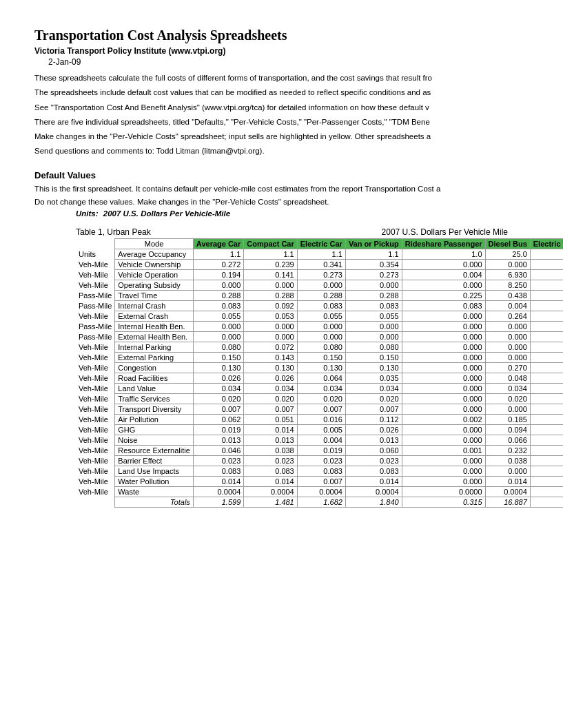  What do you see at coordinates (546, 296) in the screenshot?
I see `row-value: 0.438` at bounding box center [546, 296].